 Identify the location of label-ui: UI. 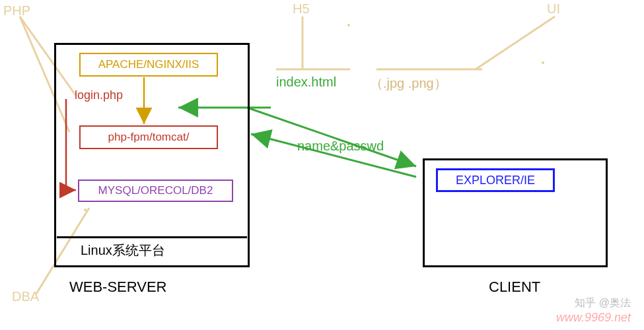
(554, 9).